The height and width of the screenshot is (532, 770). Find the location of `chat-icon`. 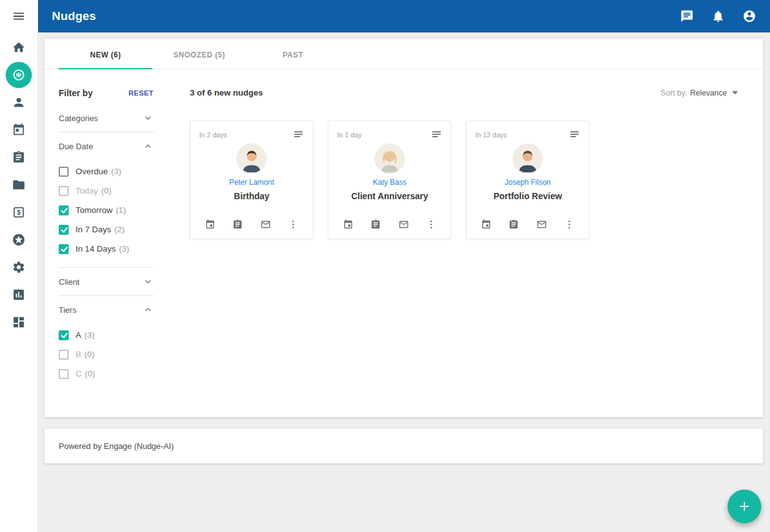

chat-icon is located at coordinates (687, 16).